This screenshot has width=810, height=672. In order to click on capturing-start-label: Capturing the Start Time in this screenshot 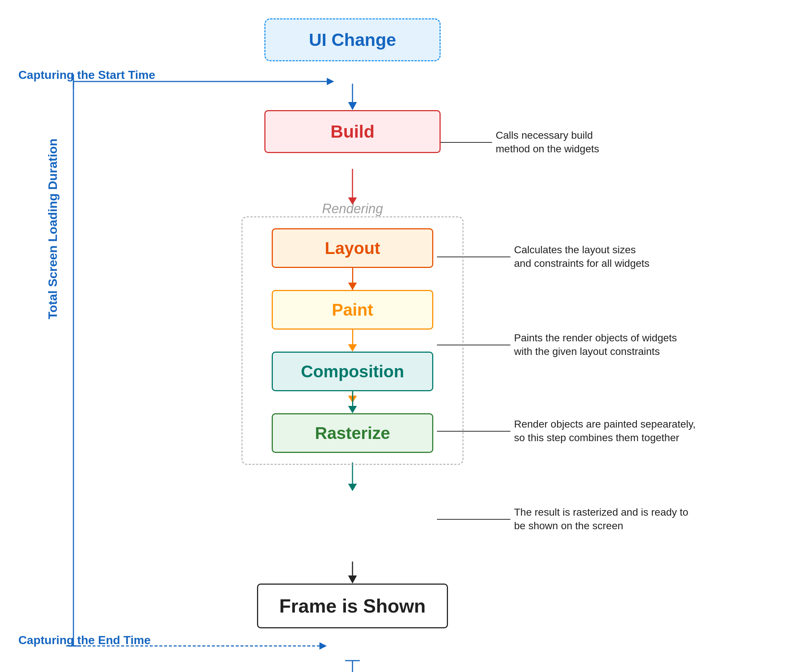, I will do `click(87, 75)`.